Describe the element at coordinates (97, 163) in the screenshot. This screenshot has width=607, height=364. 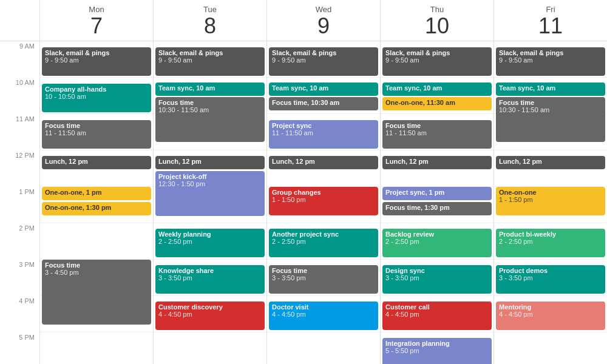
I see `event-mon-lunch: Lunch, 12 pm` at that location.